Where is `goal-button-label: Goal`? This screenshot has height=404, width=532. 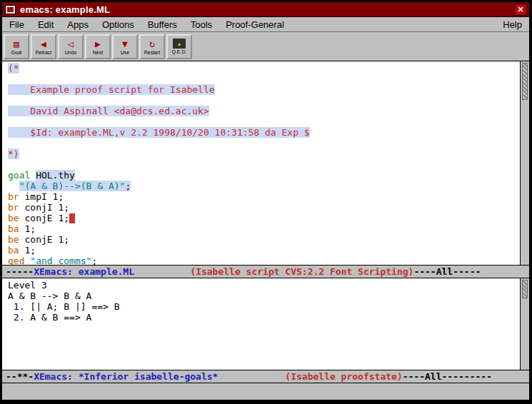 goal-button-label: Goal is located at coordinates (17, 53).